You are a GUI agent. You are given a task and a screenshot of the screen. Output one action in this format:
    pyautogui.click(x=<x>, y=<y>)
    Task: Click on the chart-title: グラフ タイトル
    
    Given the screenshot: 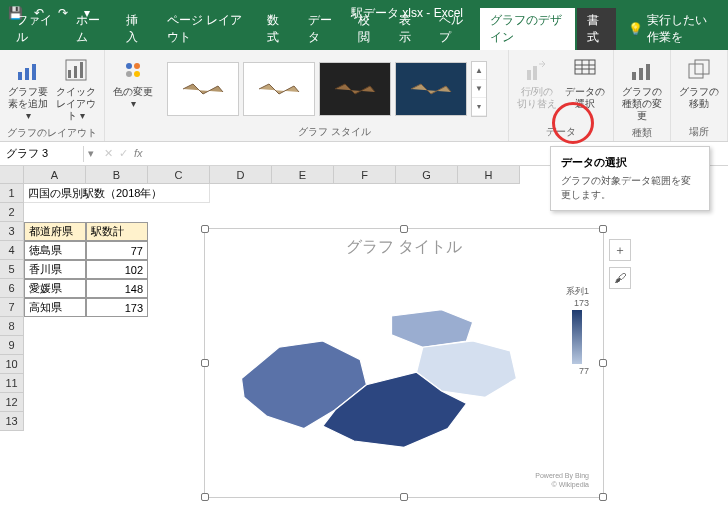 What is the action you would take?
    pyautogui.click(x=404, y=248)
    